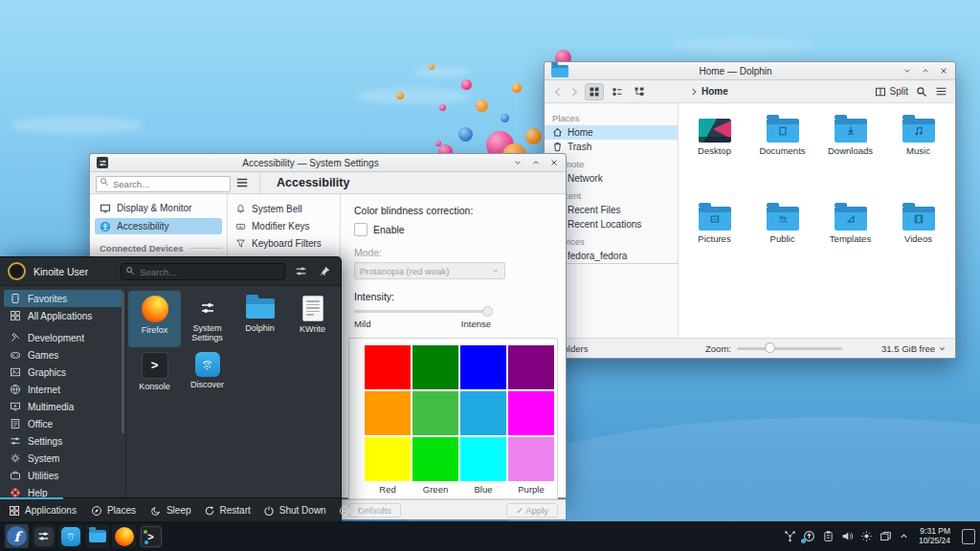  Describe the element at coordinates (228, 511) in the screenshot. I see `restart-button: Restart` at that location.